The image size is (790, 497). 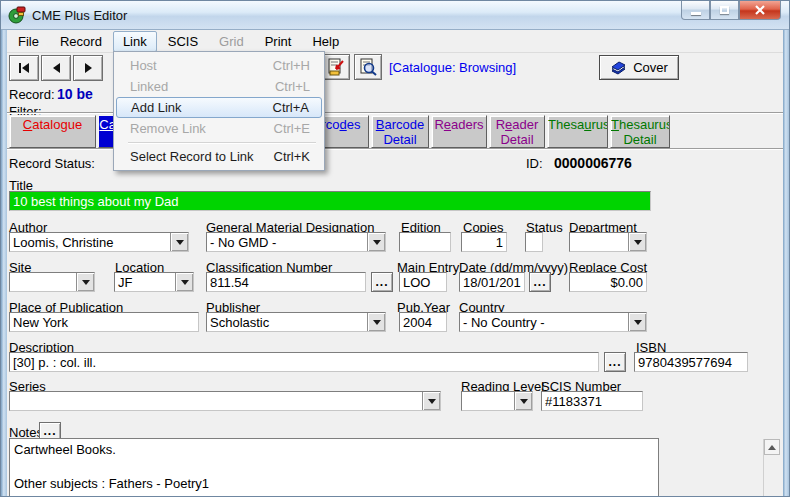 What do you see at coordinates (425, 242) in the screenshot?
I see `edition-input` at bounding box center [425, 242].